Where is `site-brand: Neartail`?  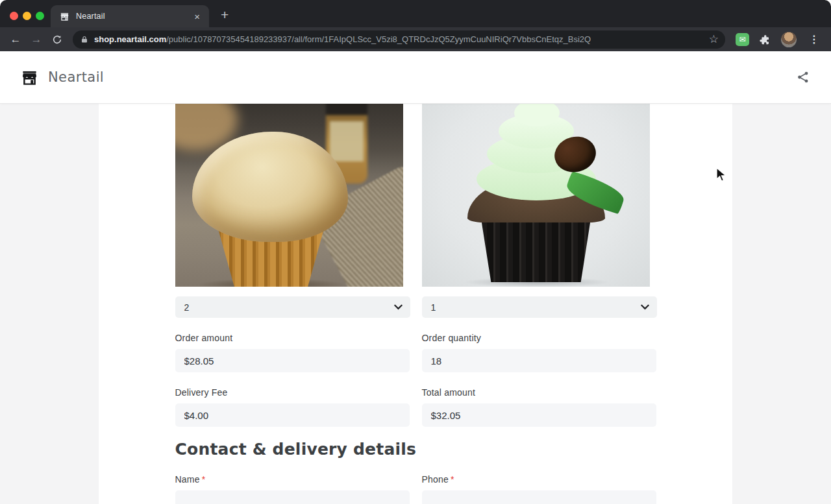
site-brand: Neartail is located at coordinates (76, 77).